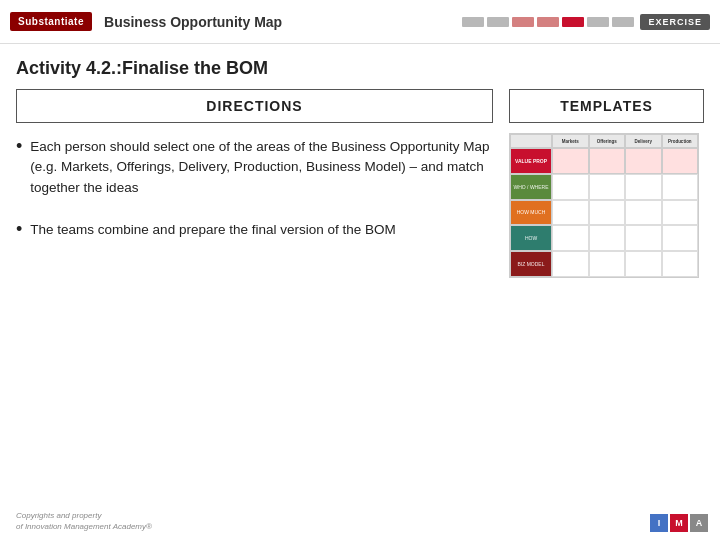 This screenshot has width=720, height=540. I want to click on bom-thumbnail: Markets Offerings Delivery Production VA…, so click(604, 206).